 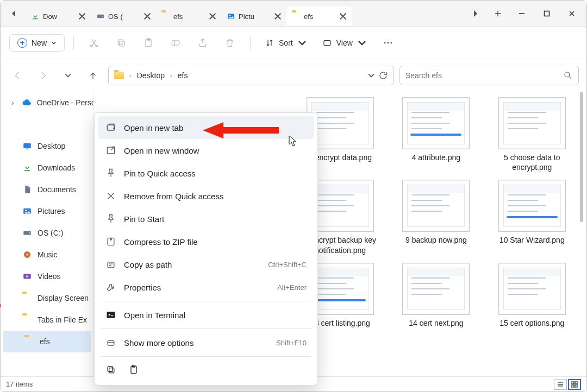 I want to click on sidebar-item-documents: Documents, so click(x=47, y=189).